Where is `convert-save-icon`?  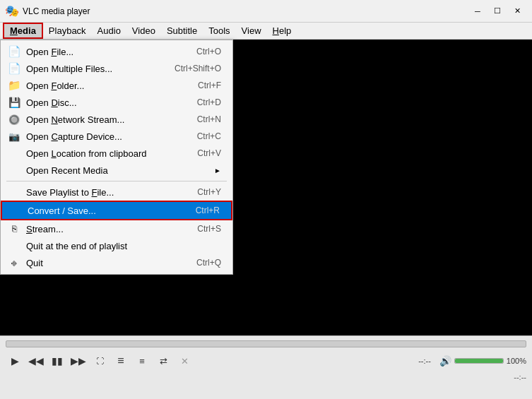 convert-save-icon is located at coordinates (16, 210).